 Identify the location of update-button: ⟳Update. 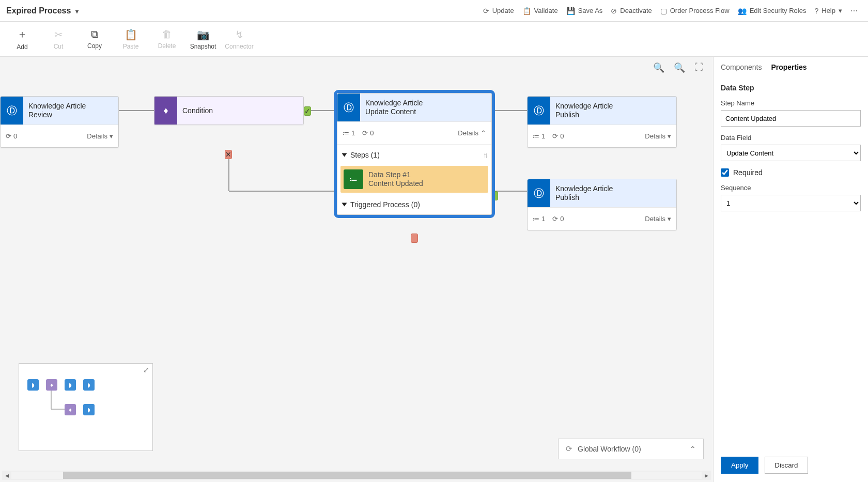
(499, 11).